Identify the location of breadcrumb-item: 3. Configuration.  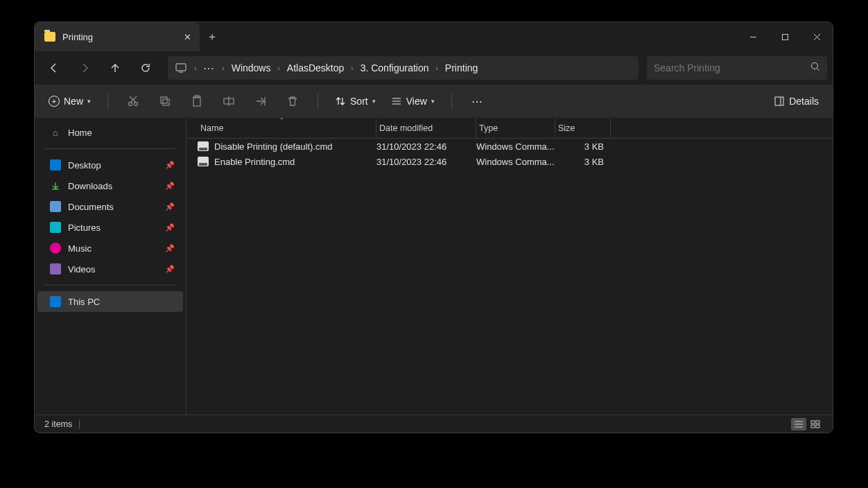
(395, 68).